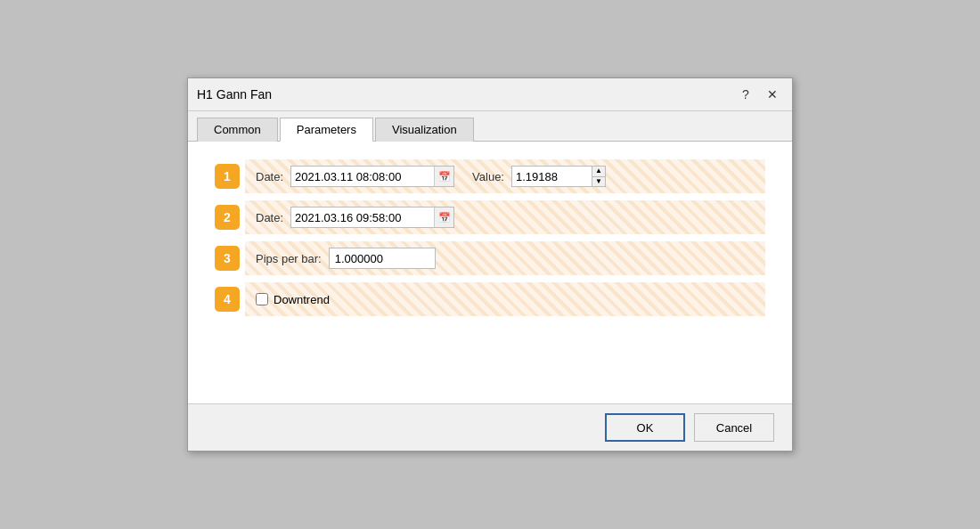 This screenshot has height=529, width=980. What do you see at coordinates (505, 299) in the screenshot?
I see `row-4-content: Downtrend` at bounding box center [505, 299].